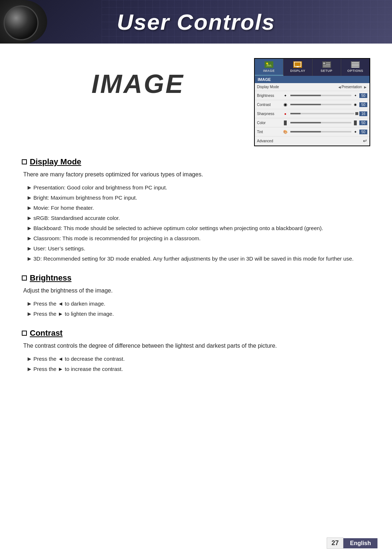 Image resolution: width=392 pixels, height=556 pixels. What do you see at coordinates (196, 223) in the screenshot?
I see `display-mode-list: ▶ Presentation: Good color and brightnes…` at bounding box center [196, 223].